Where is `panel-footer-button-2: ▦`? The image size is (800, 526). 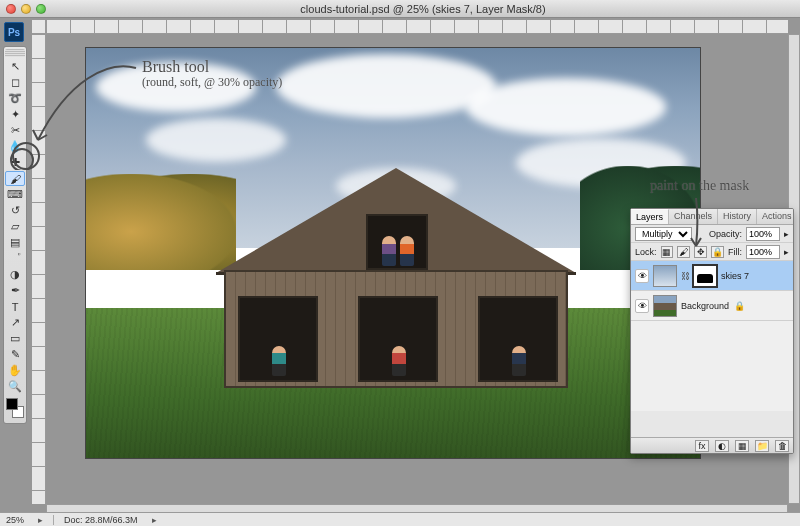 panel-footer-button-2: ▦ is located at coordinates (742, 446).